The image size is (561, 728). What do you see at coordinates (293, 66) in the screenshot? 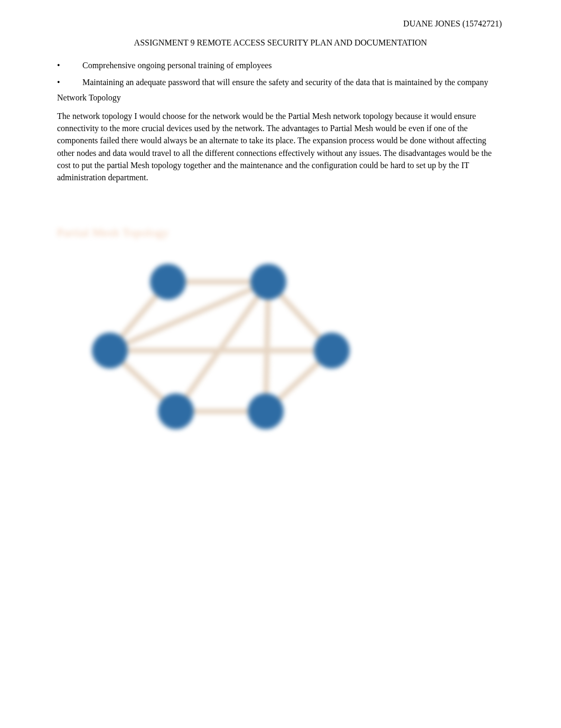
I see `bullet-text: Comprehensive ongoing personal training …` at bounding box center [293, 66].